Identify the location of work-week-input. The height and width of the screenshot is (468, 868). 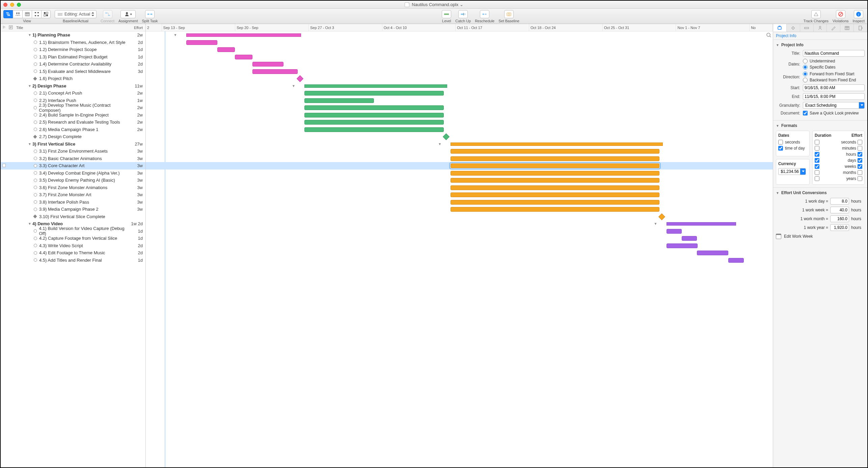
(840, 210).